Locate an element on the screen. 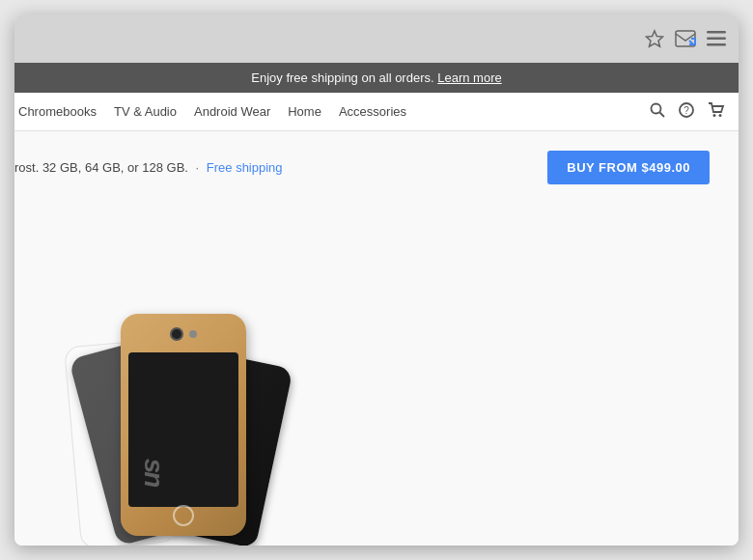 The image size is (753, 560). nav-accessories: Accessories is located at coordinates (373, 112).